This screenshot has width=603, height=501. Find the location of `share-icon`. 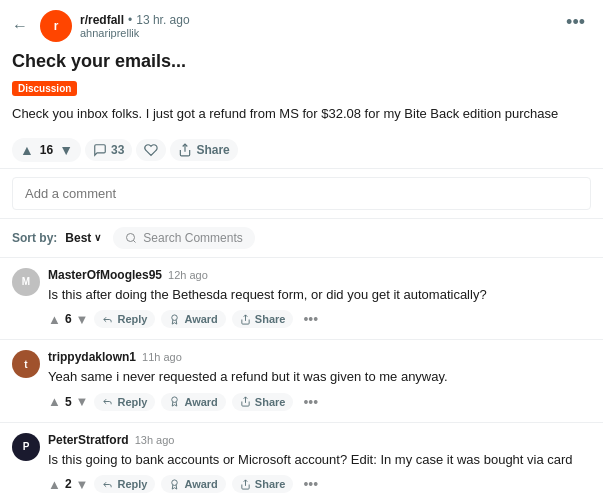

share-icon is located at coordinates (185, 150).